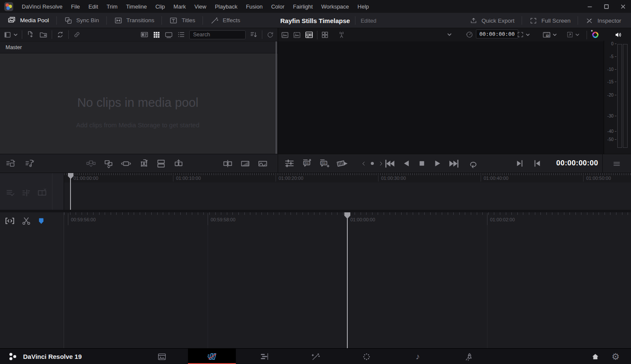 The image size is (631, 364). Describe the element at coordinates (418, 356) in the screenshot. I see `fairlight-page-button: ♪` at that location.